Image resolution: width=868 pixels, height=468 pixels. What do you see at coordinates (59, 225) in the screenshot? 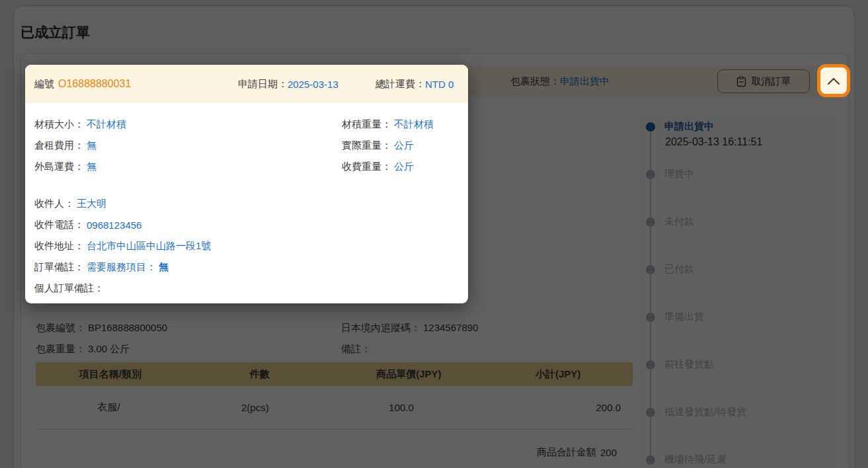
I see `recipient-phone-label: 收件電話：` at bounding box center [59, 225].